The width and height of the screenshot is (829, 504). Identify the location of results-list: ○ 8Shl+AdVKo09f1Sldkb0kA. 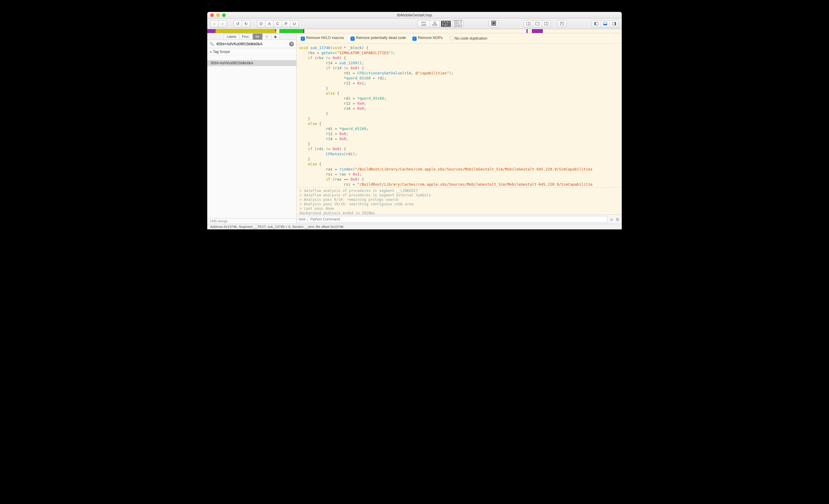
(252, 137).